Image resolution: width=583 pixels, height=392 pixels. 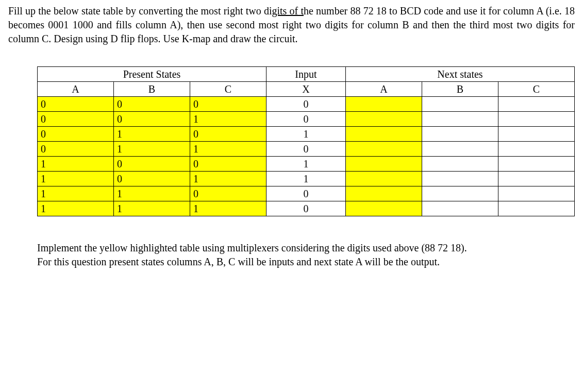 What do you see at coordinates (306, 149) in the screenshot?
I see `table-row: 0 1 1 0` at bounding box center [306, 149].